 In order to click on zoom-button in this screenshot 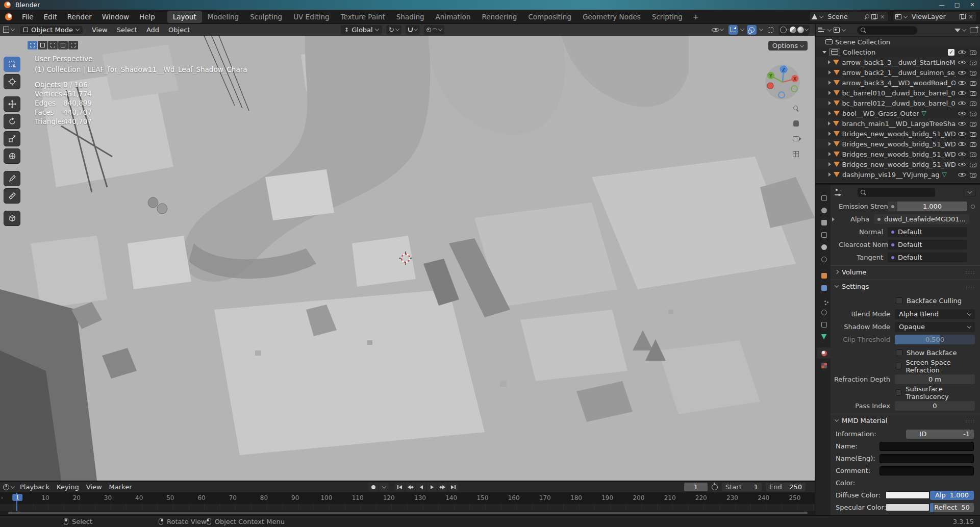, I will do `click(796, 108)`.